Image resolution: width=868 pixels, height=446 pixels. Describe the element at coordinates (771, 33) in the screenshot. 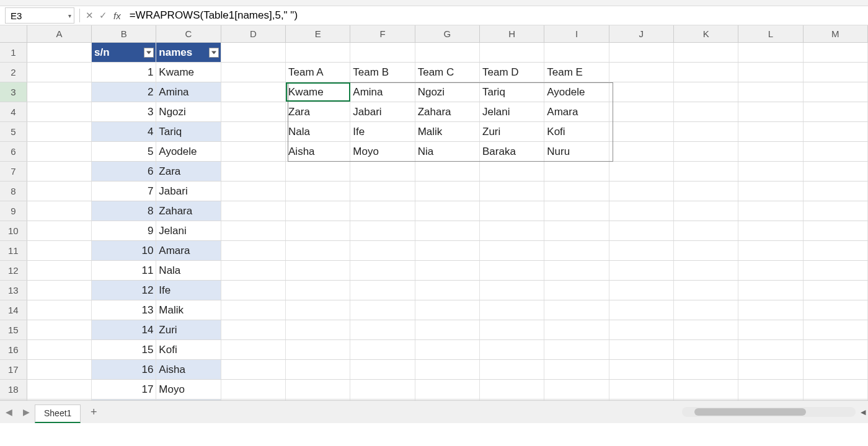

I see `column-header-L: L` at that location.